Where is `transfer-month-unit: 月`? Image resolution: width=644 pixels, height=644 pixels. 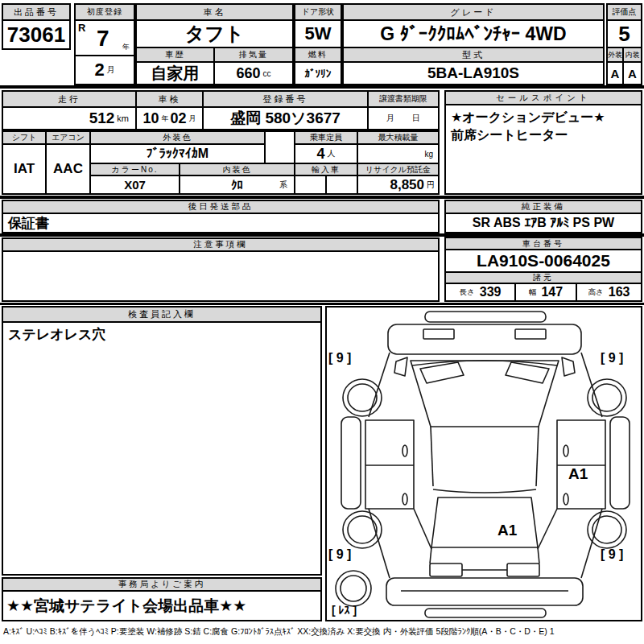
transfer-month-unit: 月 is located at coordinates (390, 118).